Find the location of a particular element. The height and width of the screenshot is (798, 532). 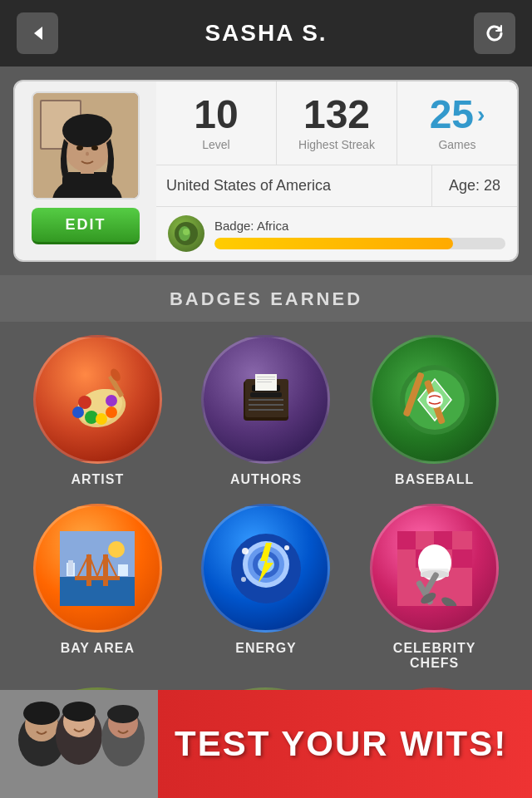

edit-button: EDIT is located at coordinates (86, 226).